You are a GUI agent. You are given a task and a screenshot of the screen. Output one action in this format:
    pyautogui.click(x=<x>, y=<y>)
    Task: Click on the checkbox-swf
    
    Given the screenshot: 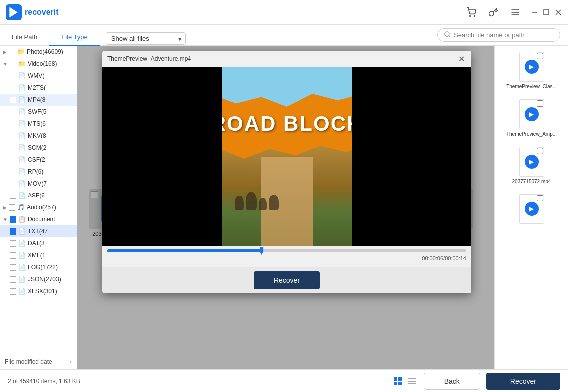 What is the action you would take?
    pyautogui.click(x=13, y=112)
    